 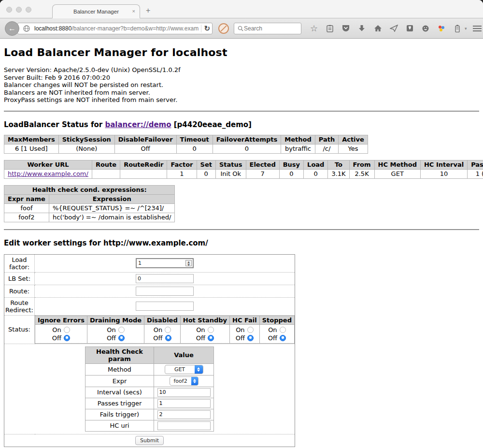 I want to click on hc-uri-label: HC uri, so click(x=120, y=425).